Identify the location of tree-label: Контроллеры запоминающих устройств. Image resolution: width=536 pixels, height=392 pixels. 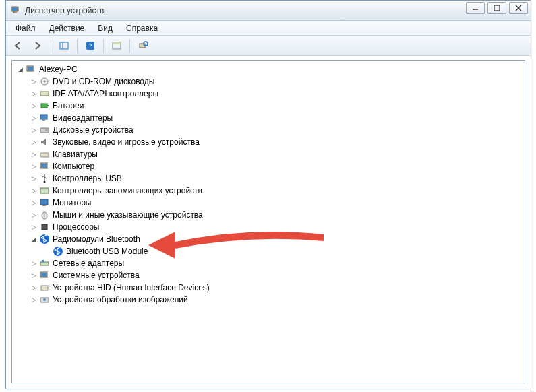
(127, 191).